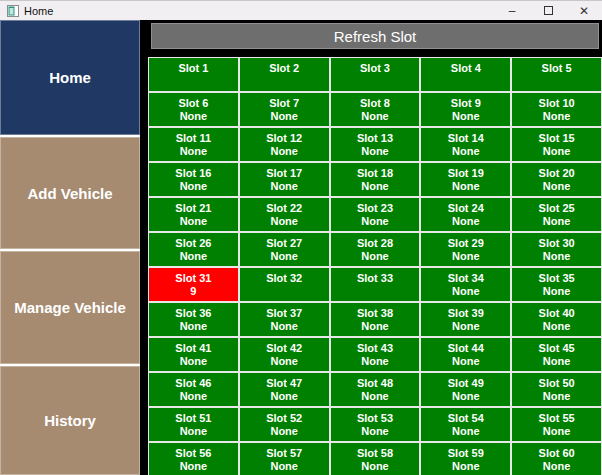 The width and height of the screenshot is (602, 475). I want to click on slot-button-34: Slot 34None, so click(466, 284).